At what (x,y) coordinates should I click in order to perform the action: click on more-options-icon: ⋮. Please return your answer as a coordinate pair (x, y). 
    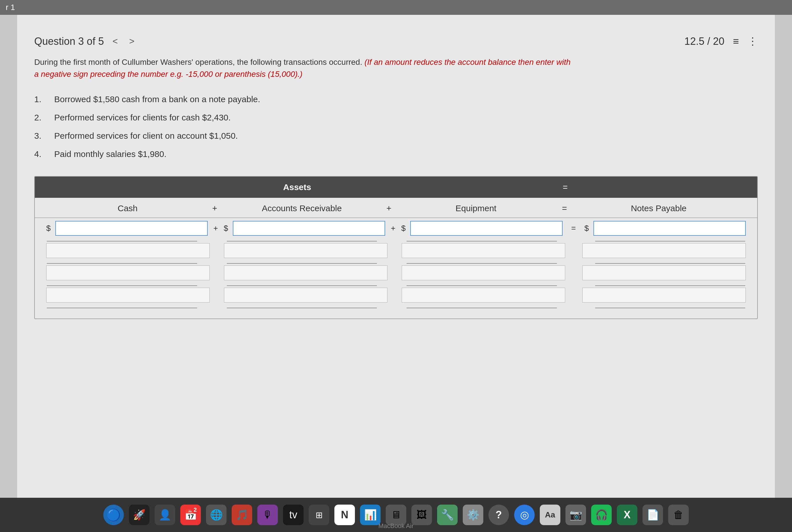
    Looking at the image, I should click on (753, 41).